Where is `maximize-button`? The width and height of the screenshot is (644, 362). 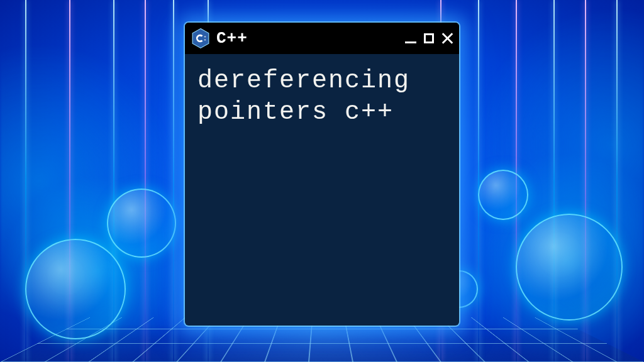
maximize-button is located at coordinates (429, 38).